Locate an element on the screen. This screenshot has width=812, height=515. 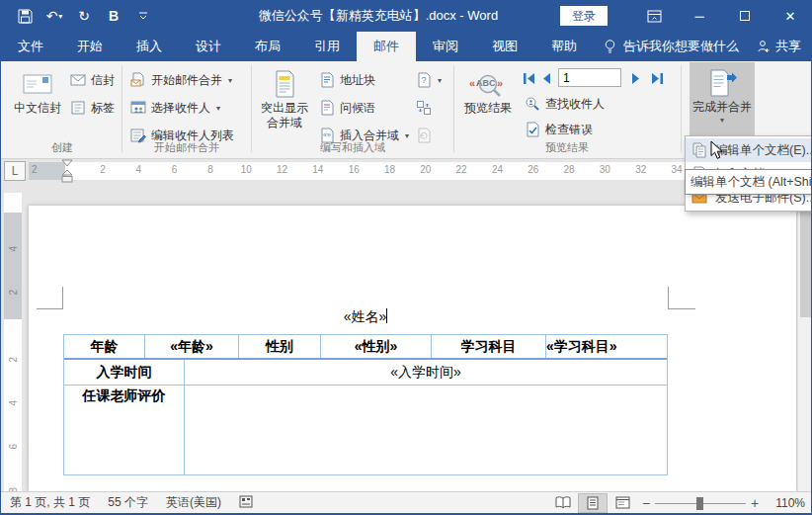
tab-mailings: 邮件 is located at coordinates (386, 46).